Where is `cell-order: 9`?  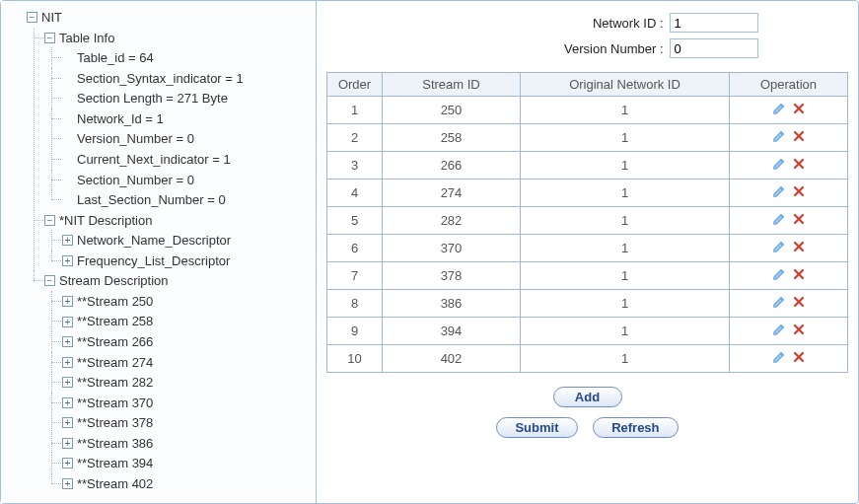
cell-order: 9 is located at coordinates (355, 331).